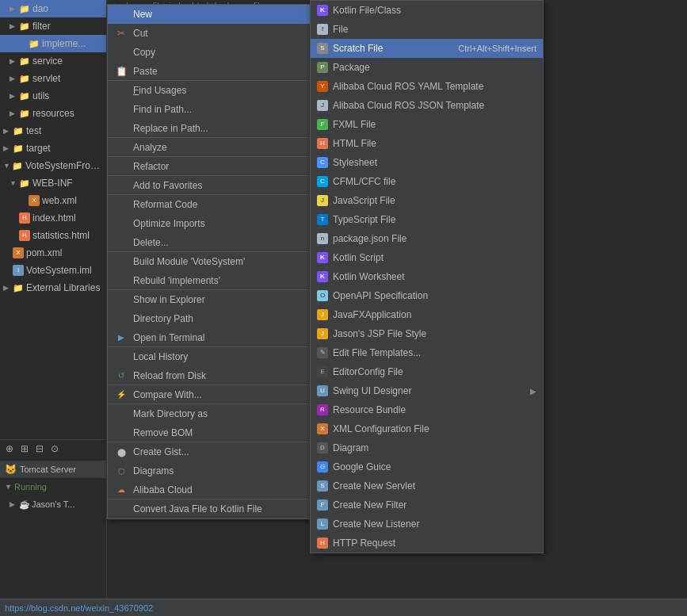 This screenshot has height=616, width=687. I want to click on submenu-item-label: Kotlin File/Class, so click(434, 10).